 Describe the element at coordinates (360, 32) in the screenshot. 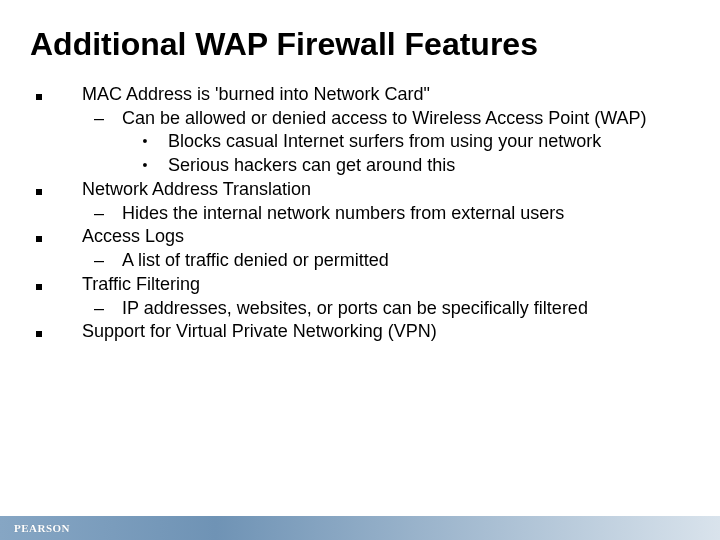

I see `slide-title: Additional WAP Firewall Features` at that location.